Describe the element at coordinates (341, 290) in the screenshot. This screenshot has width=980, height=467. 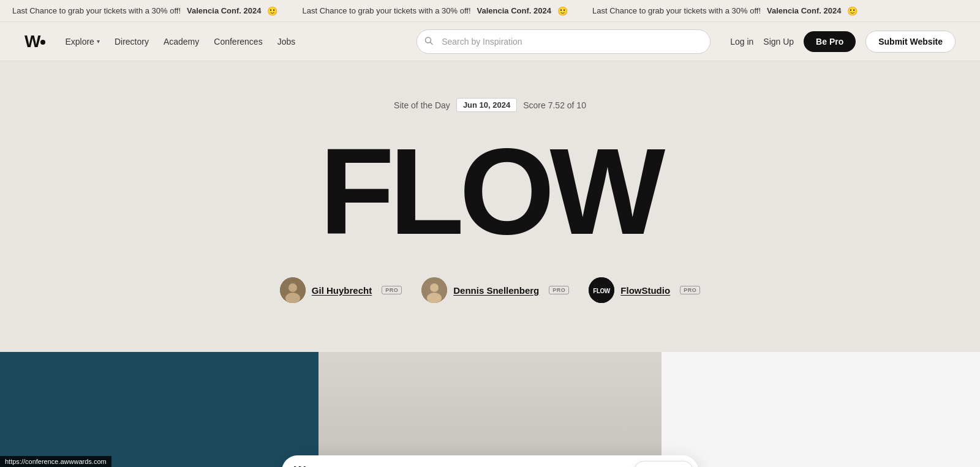
I see `author-1: Gil Huybrecht PRO` at that location.